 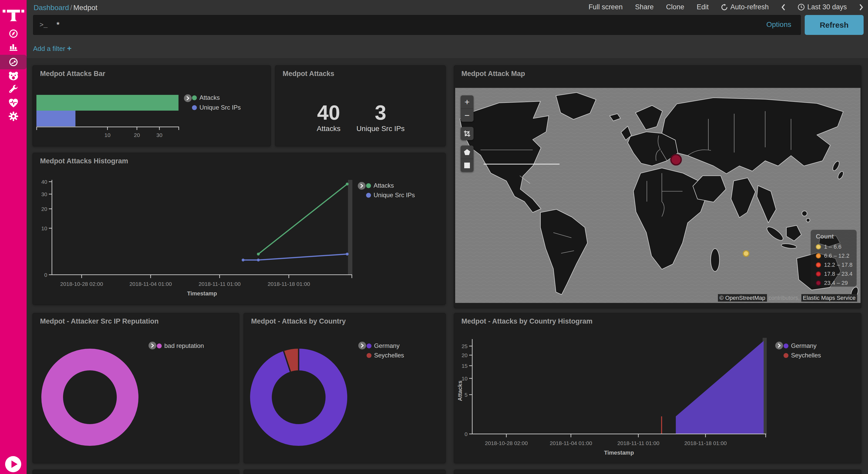 I want to click on zoom-out-button: −, so click(x=467, y=115).